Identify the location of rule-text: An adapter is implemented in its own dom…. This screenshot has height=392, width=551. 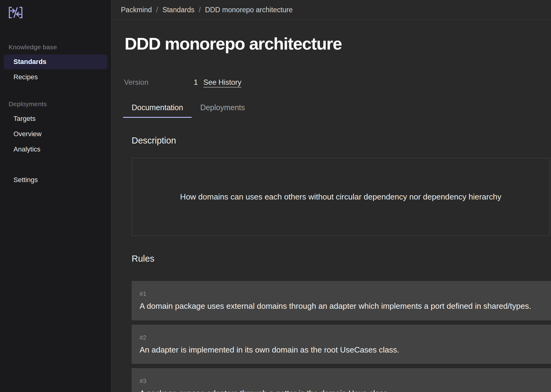
(341, 350).